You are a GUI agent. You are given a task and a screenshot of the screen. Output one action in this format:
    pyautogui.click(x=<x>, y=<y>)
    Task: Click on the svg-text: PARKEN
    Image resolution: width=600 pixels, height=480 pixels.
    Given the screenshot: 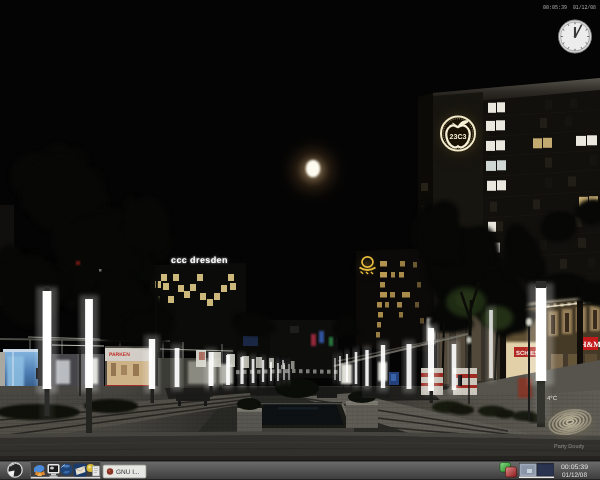 What is the action you would take?
    pyautogui.click(x=120, y=355)
    